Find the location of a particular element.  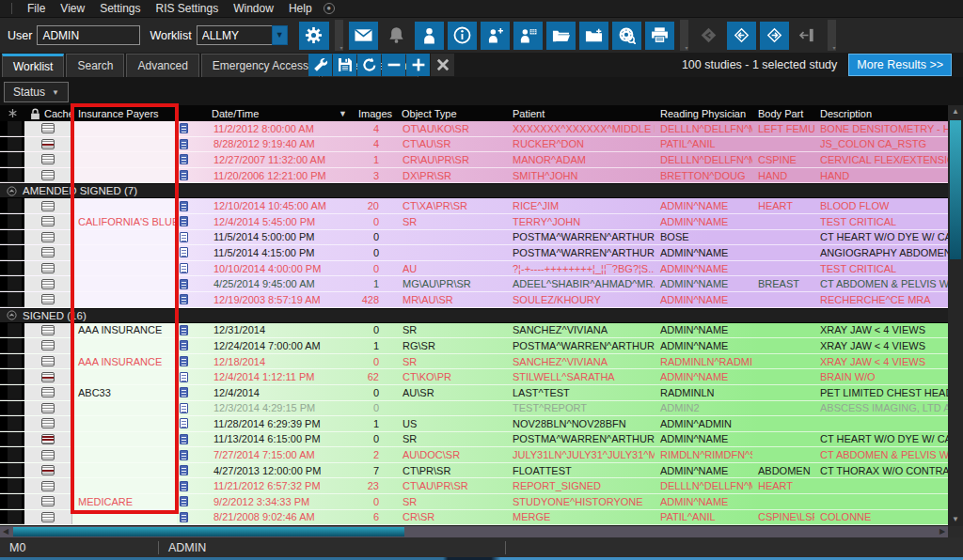

cell-report-icon is located at coordinates (184, 160).